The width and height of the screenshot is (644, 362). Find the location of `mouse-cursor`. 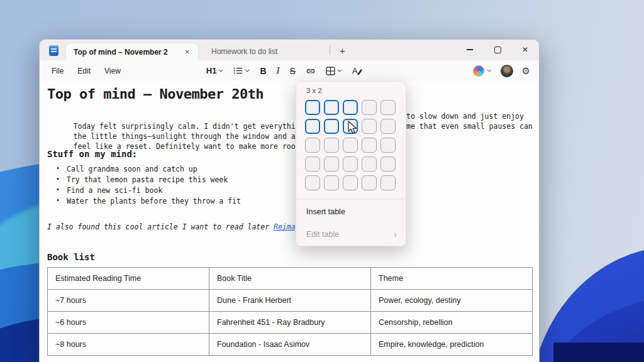

mouse-cursor is located at coordinates (353, 128).